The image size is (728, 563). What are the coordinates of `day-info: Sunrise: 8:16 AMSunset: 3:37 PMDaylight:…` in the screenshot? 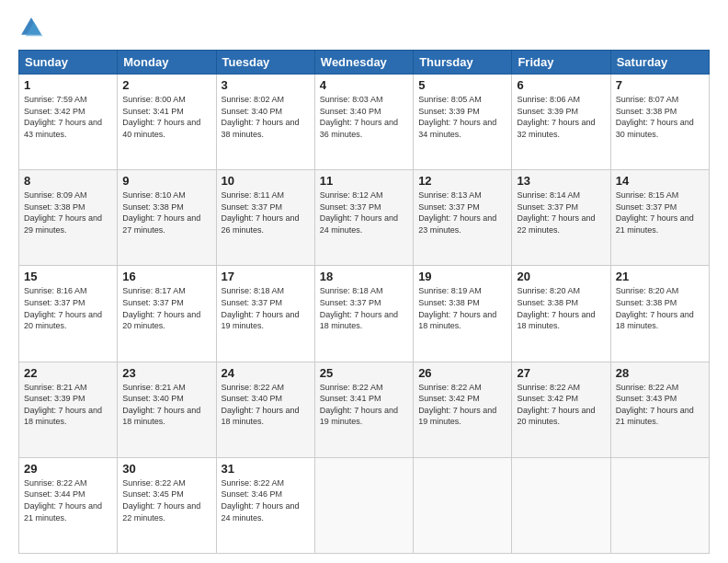 It's located at (68, 308).